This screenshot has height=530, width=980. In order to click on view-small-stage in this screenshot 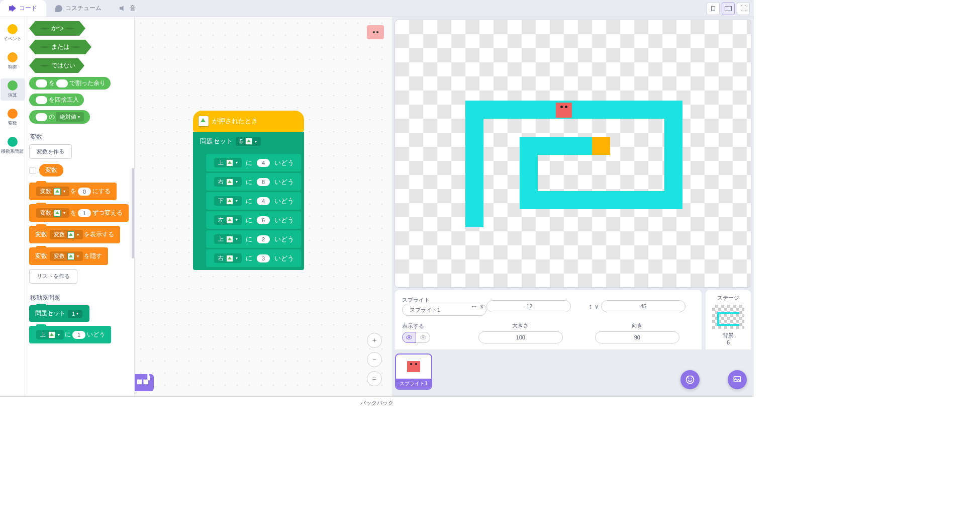, I will do `click(713, 9)`.